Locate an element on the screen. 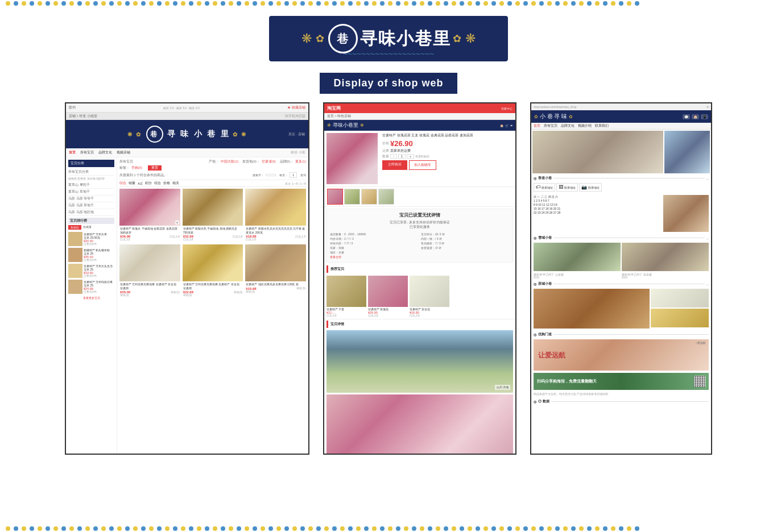 This screenshot has width=777, height=532. sc3-section-2-icon: ◎ is located at coordinates (535, 238).